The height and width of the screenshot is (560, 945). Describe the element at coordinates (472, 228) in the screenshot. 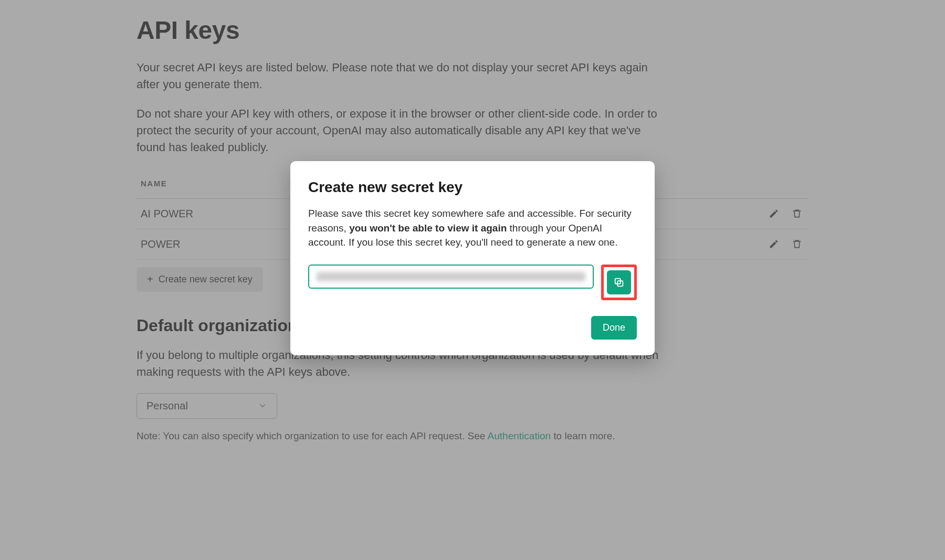

I see `modal-body: Please save this secret key somewhere sa…` at that location.